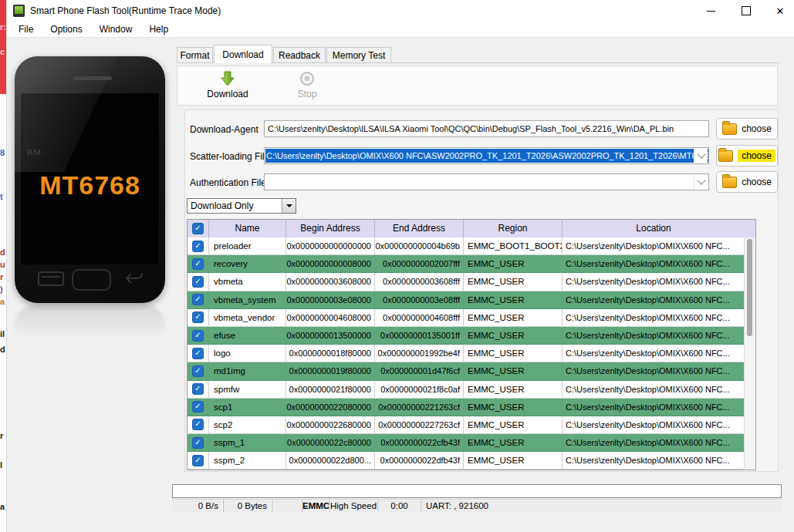 Image resolution: width=794 pixels, height=532 pixels. Describe the element at coordinates (466, 336) in the screenshot. I see `table-row: ✓efuse0x00000000135000000x00000000135001…` at that location.